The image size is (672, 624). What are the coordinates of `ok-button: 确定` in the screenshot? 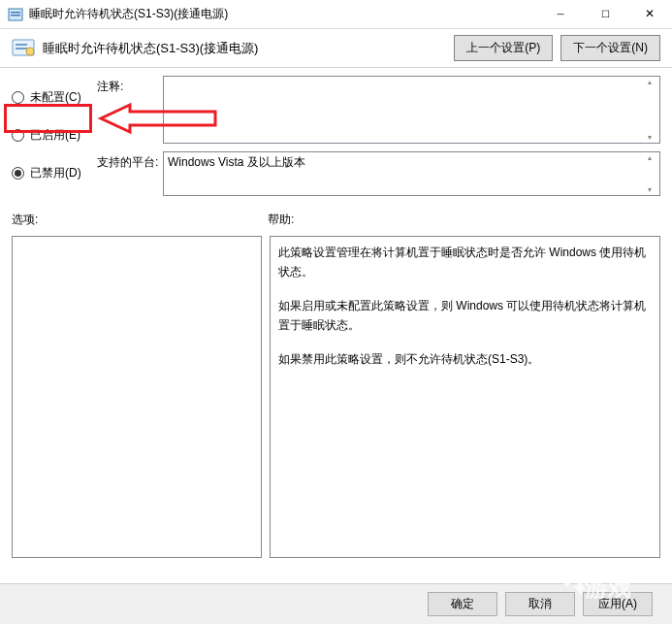 It's located at (463, 604).